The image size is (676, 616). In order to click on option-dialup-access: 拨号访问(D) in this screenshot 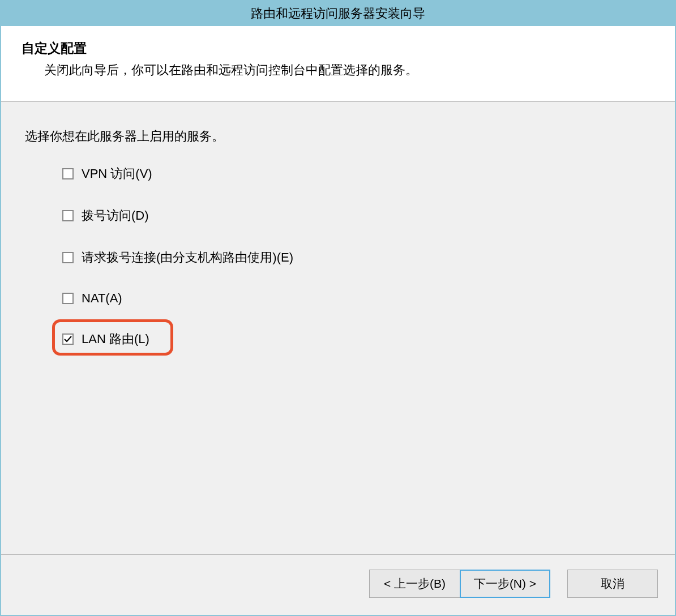, I will do `click(358, 216)`.